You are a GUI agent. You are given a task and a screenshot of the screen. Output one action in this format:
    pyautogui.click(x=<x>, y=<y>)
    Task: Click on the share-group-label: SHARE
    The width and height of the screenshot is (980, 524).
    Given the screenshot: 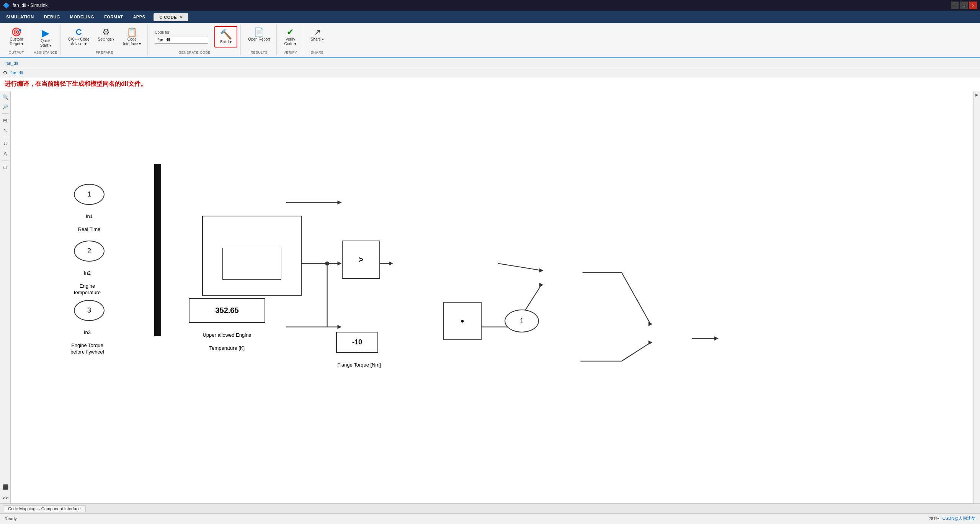 What is the action you would take?
    pyautogui.click(x=317, y=52)
    